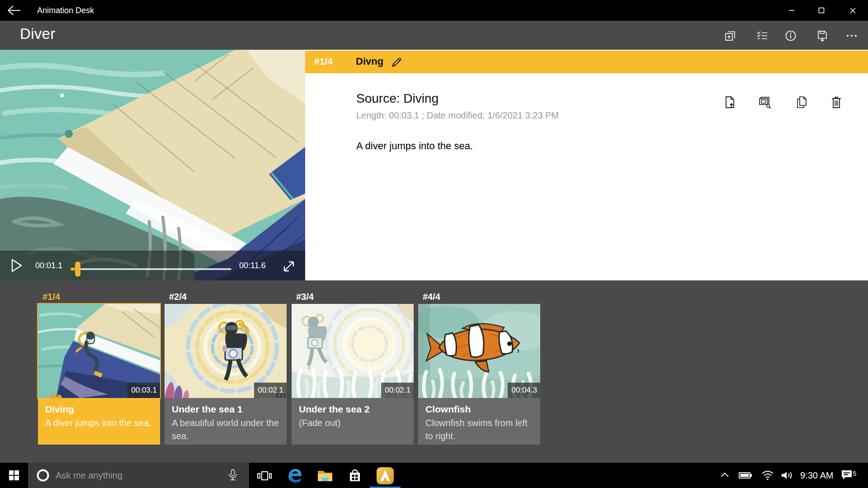  What do you see at coordinates (524, 390) in the screenshot?
I see `scene-duration: 00:04.3` at bounding box center [524, 390].